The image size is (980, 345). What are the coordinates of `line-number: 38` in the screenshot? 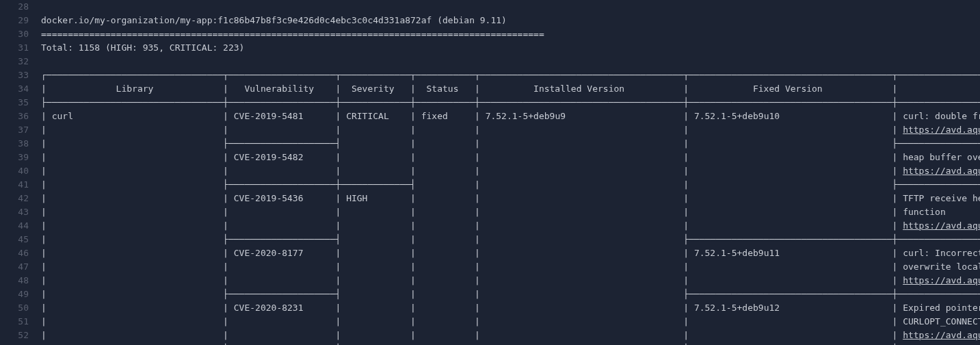 It's located at (14, 144).